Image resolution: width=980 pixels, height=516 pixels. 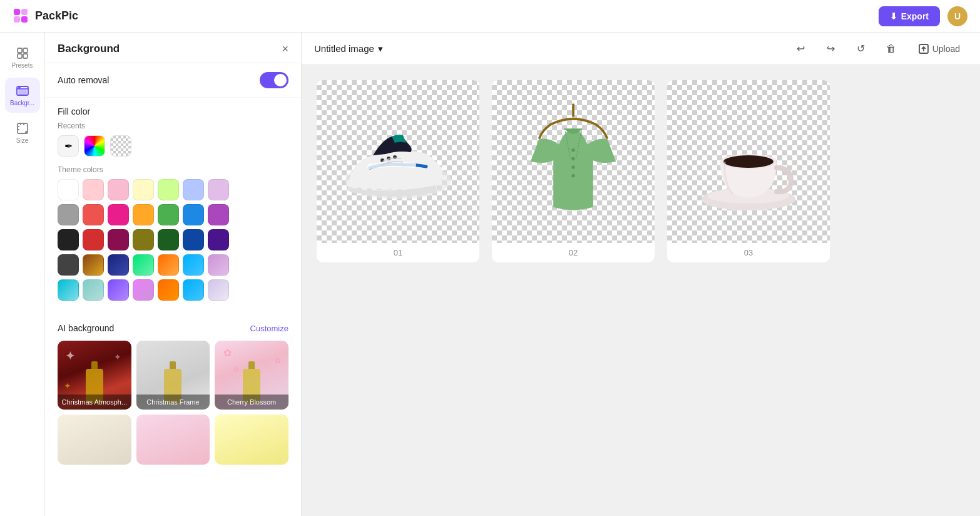 I want to click on logo: PackPic, so click(x=45, y=16).